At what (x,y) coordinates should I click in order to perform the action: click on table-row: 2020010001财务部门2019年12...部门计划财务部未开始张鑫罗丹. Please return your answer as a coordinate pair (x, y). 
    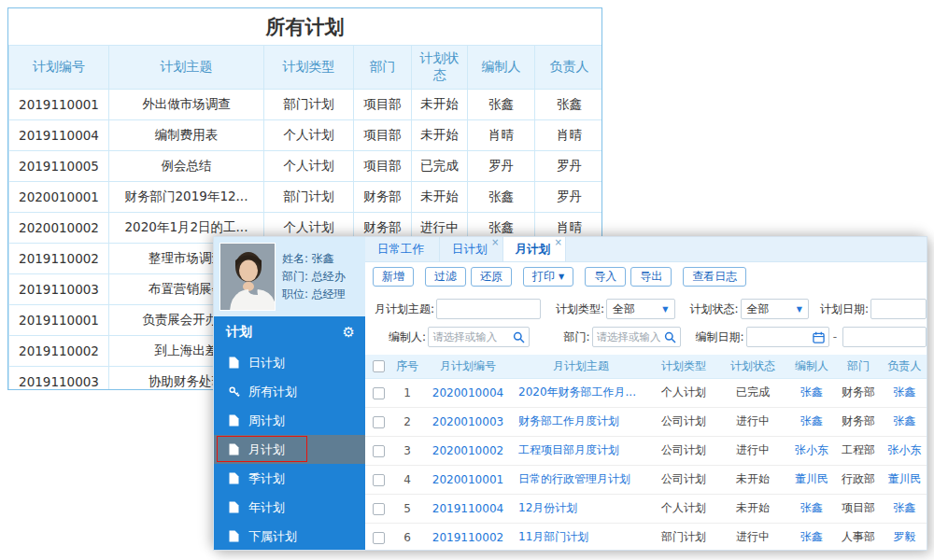
    Looking at the image, I should click on (306, 196).